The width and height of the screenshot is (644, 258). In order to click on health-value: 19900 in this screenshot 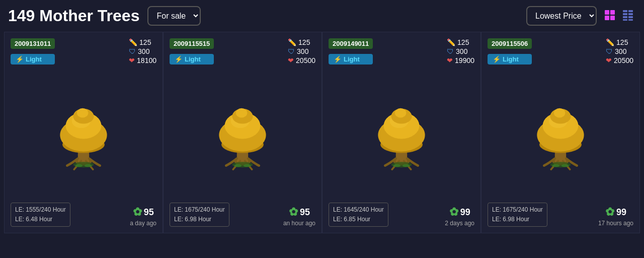, I will do `click(465, 60)`.